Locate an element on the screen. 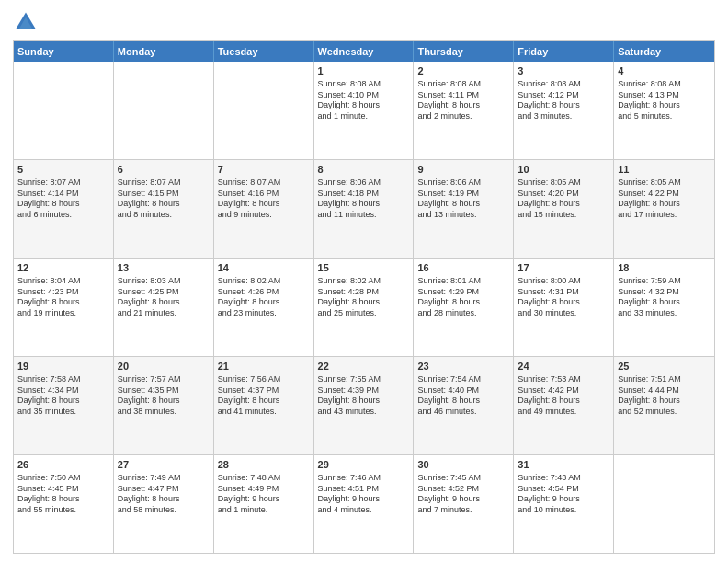 The image size is (728, 563). cell-text: Sunrise: 8:04 AM Sunset: 4:23 PM Dayligh… is located at coordinates (63, 298).